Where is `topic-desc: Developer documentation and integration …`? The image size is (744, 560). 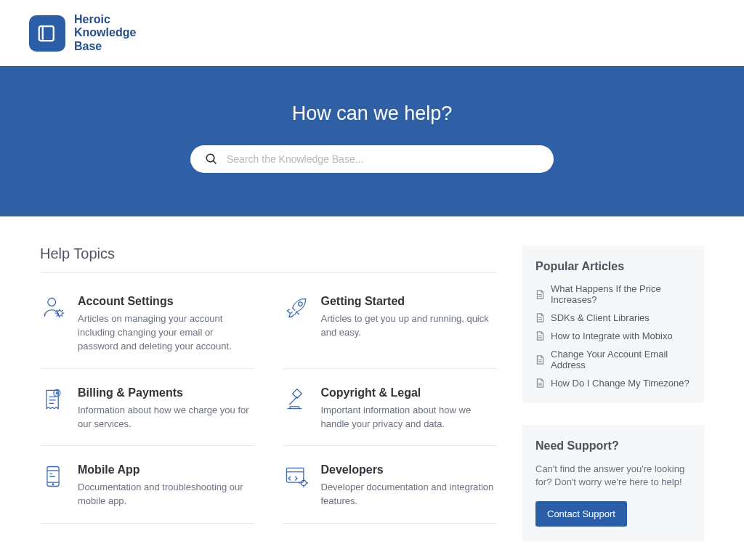 topic-desc: Developer documentation and integration … is located at coordinates (410, 495).